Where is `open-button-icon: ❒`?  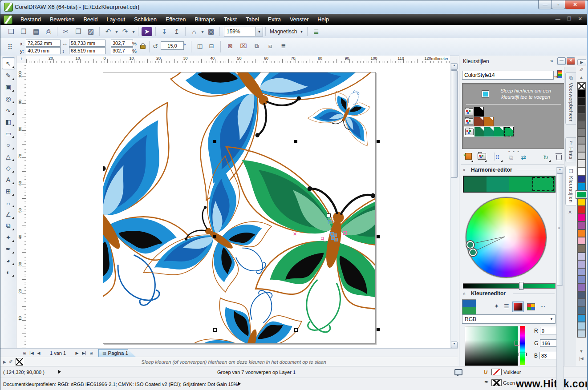
open-button-icon: ❒ is located at coordinates (24, 32).